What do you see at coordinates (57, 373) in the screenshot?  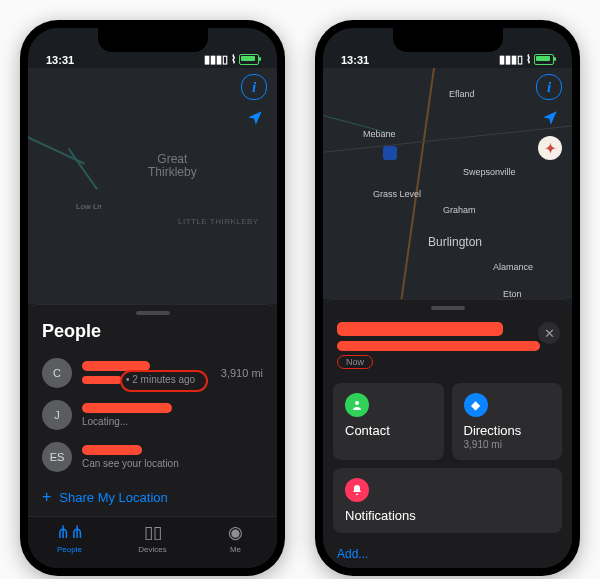 I see `avatar: C` at bounding box center [57, 373].